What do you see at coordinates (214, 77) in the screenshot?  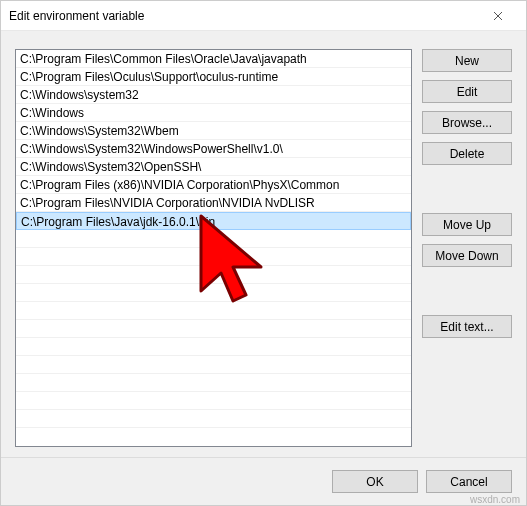 I see `list-item: C:\Program Files\Oculus\Support\oculus-r…` at bounding box center [214, 77].